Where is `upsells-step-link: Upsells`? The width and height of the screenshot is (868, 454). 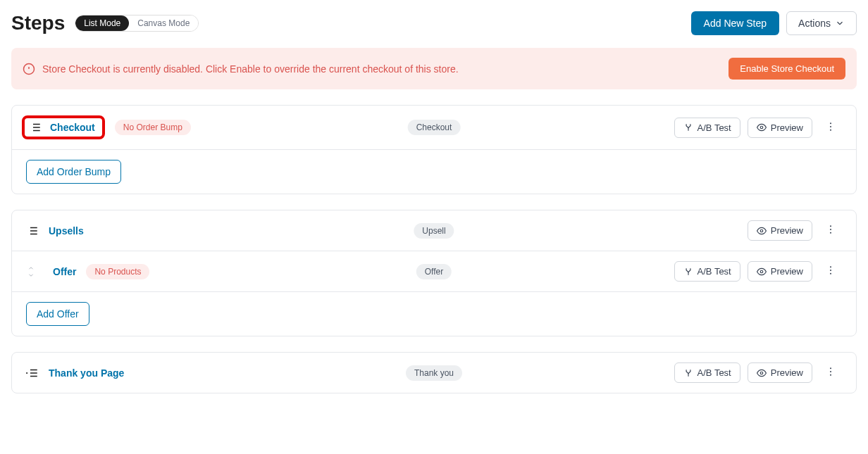 upsells-step-link: Upsells is located at coordinates (66, 231).